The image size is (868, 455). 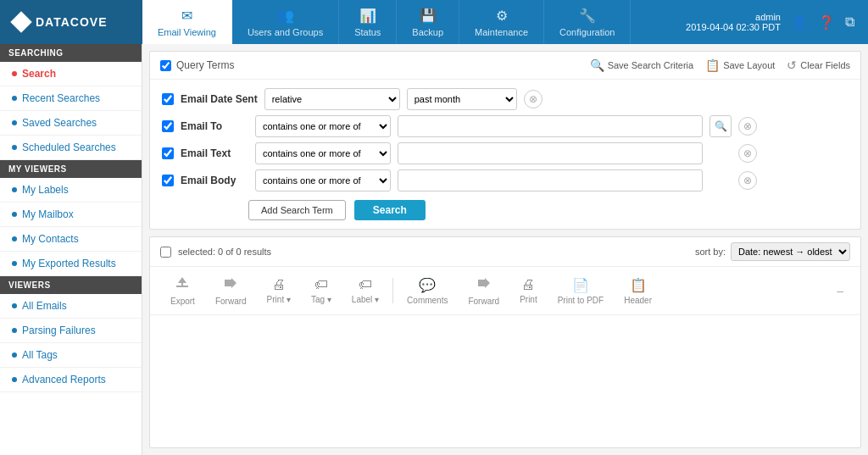 What do you see at coordinates (332, 99) in the screenshot?
I see `email-date-sent-condition-select: relative absolute` at bounding box center [332, 99].